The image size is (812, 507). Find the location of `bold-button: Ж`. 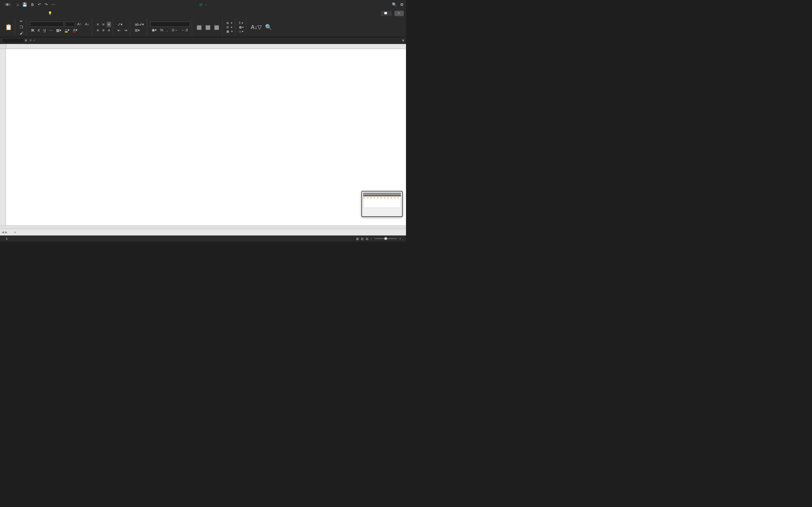

bold-button: Ж is located at coordinates (33, 30).